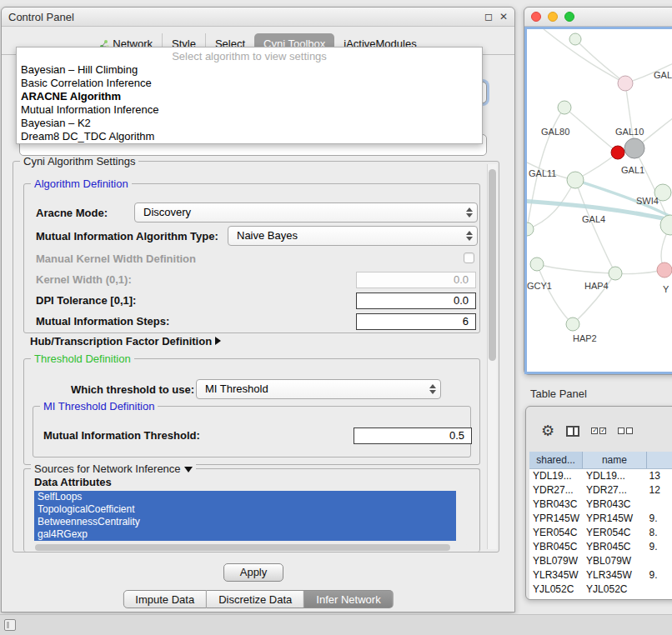 This screenshot has width=672, height=635. Describe the element at coordinates (245, 516) in the screenshot. I see `data-attributes-list: SelfLoops TopologicalCoefficient Between…` at that location.